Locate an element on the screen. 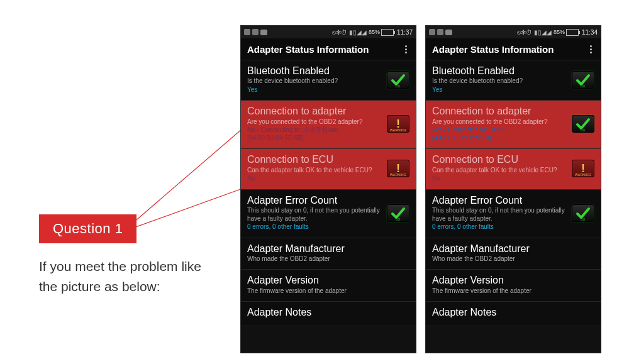  clock: 11:37 is located at coordinates (405, 33).